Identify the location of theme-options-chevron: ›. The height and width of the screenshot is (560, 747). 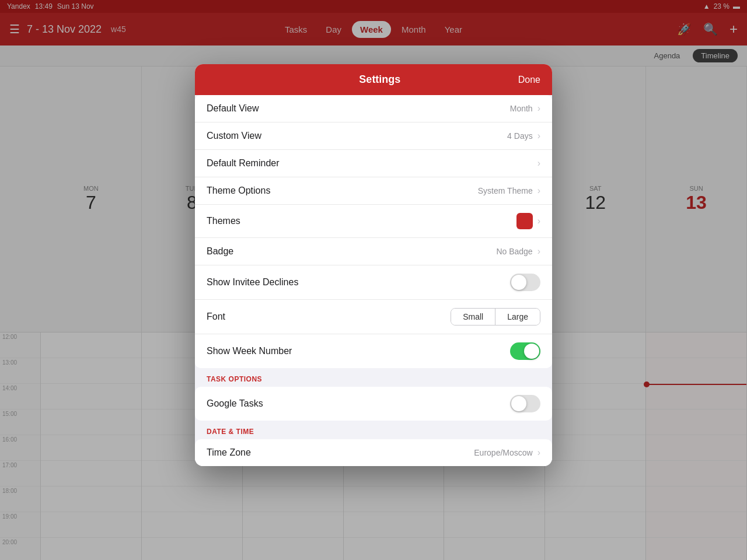
(539, 191).